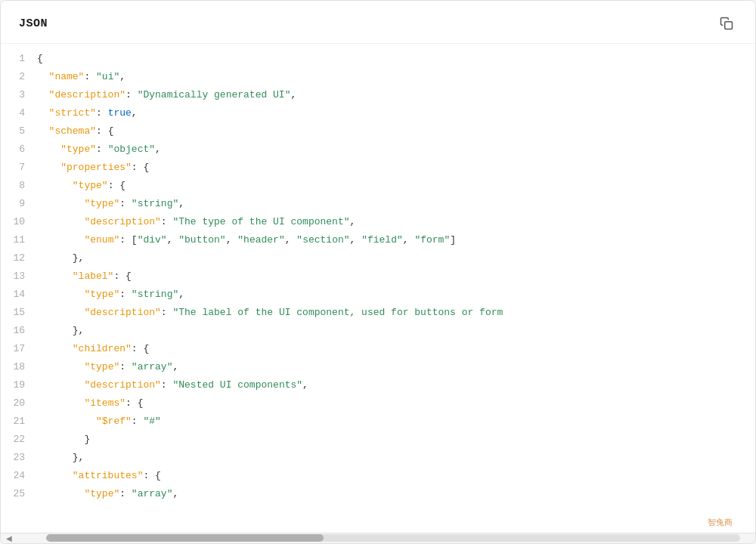  Describe the element at coordinates (19, 277) in the screenshot. I see `line-number: 13` at that location.